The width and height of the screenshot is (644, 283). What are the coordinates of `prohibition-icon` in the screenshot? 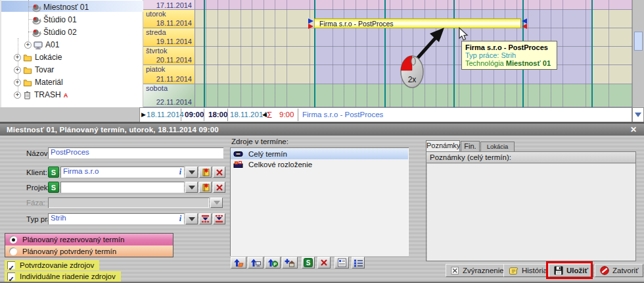 It's located at (605, 270).